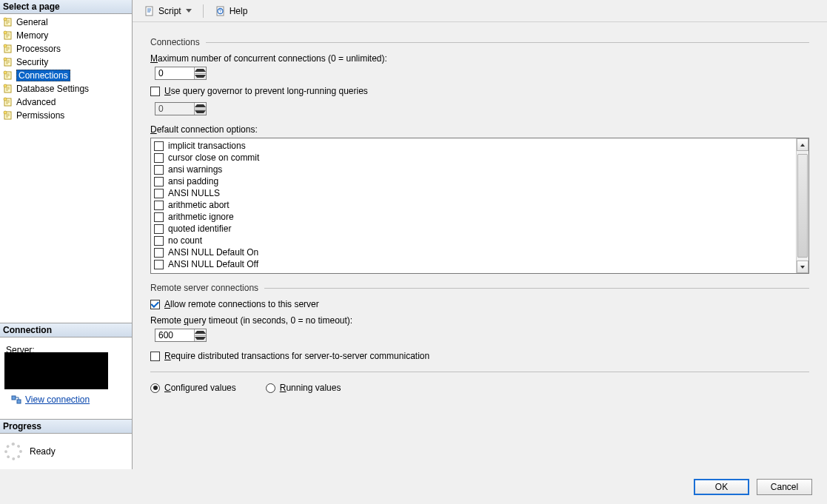  I want to click on scroll-thumb, so click(803, 206).